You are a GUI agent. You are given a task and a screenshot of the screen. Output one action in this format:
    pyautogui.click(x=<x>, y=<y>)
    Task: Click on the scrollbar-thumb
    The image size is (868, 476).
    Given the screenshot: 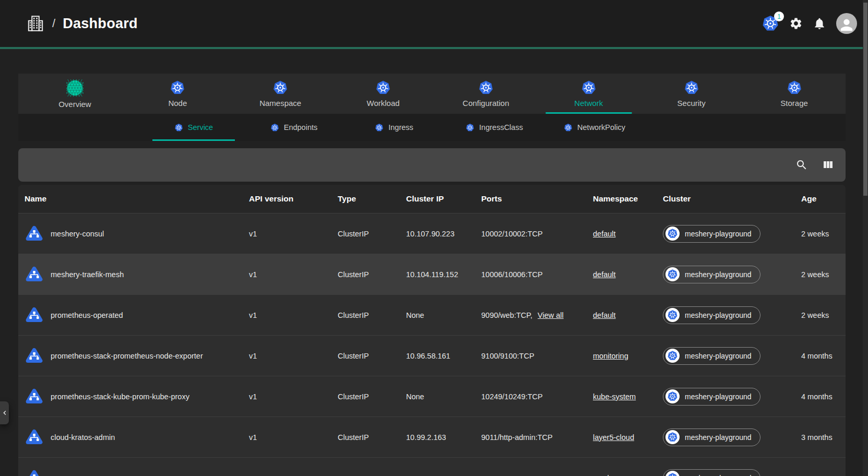 What is the action you would take?
    pyautogui.click(x=865, y=99)
    